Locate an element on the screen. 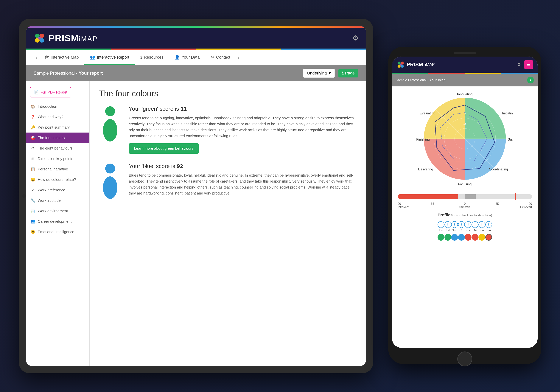 This screenshot has height=392, width=560. ie-bar-container is located at coordinates (465, 197).